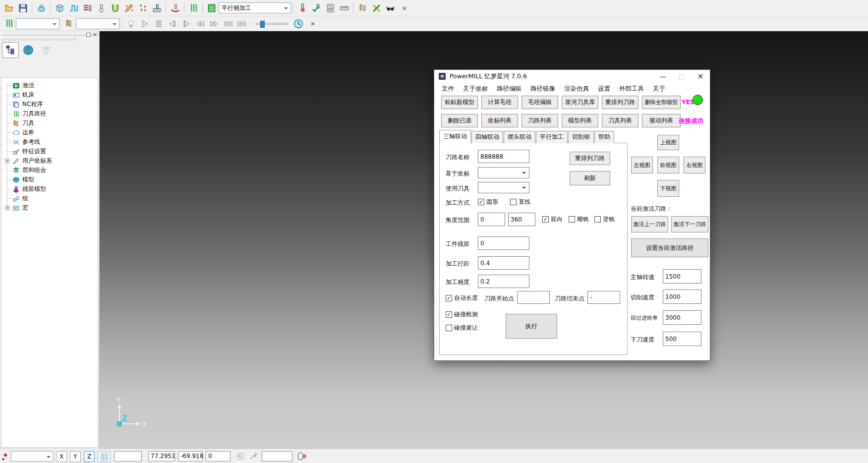  I want to click on tab-4axis: 四轴联动, so click(487, 137).